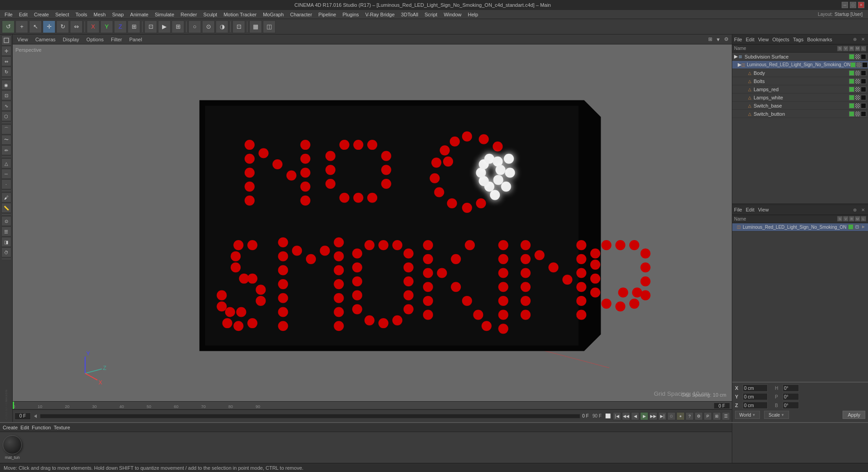 Image resolution: width=868 pixels, height=472 pixels. I want to click on vp-tab-display: Display, so click(71, 39).